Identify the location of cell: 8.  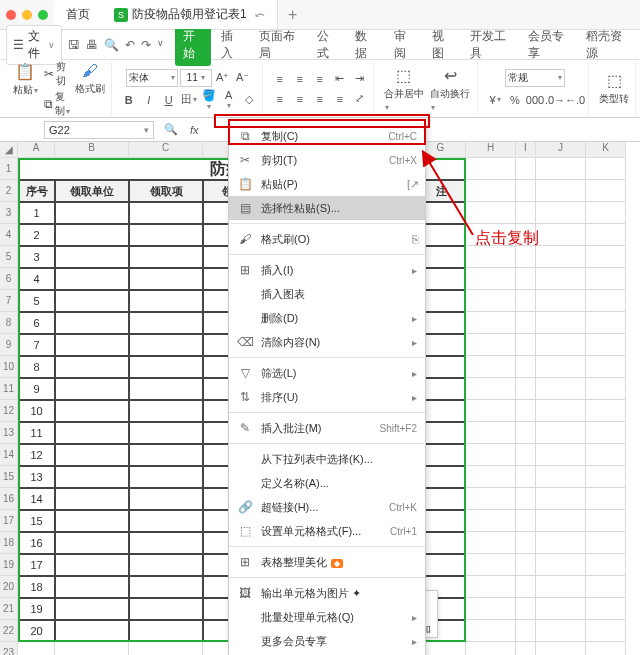
(36, 367).